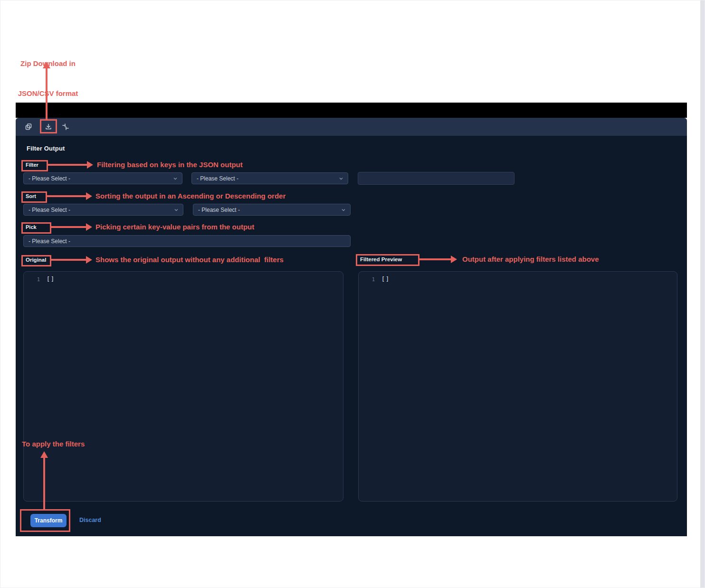 This screenshot has width=705, height=588. I want to click on filter-condition-select-value: - Please Select -, so click(218, 179).